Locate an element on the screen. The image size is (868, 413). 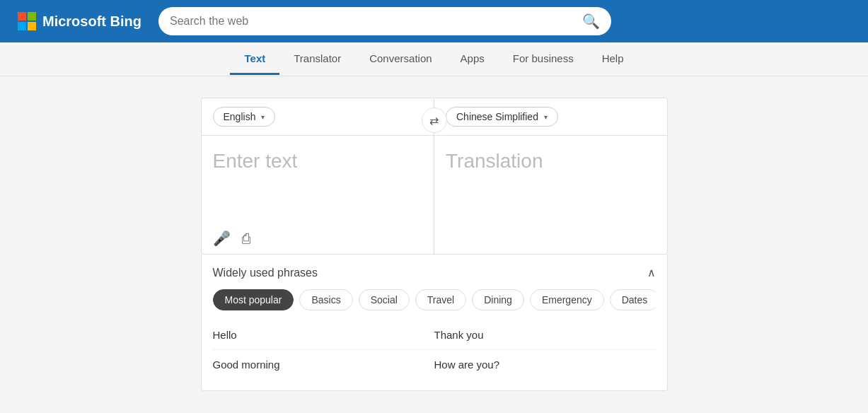
logo-area: Microsoft Bing is located at coordinates (81, 21).